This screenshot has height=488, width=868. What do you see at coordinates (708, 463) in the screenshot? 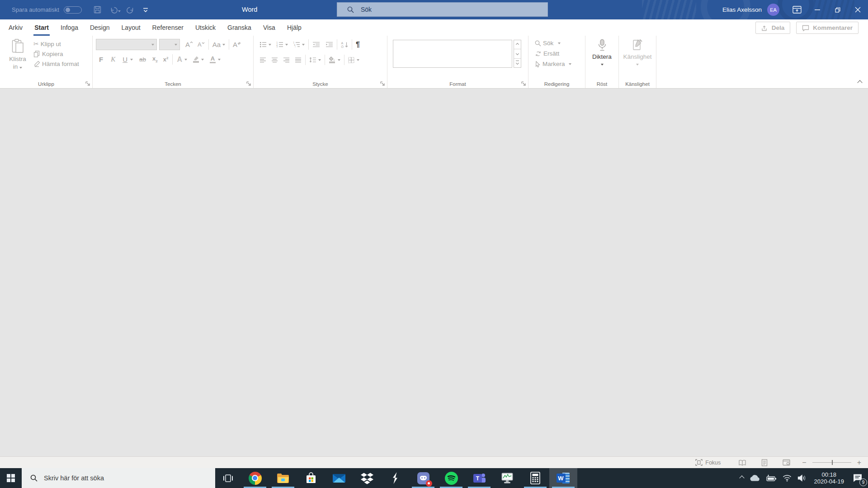
I see `focus-mode-button: Fokus` at bounding box center [708, 463].